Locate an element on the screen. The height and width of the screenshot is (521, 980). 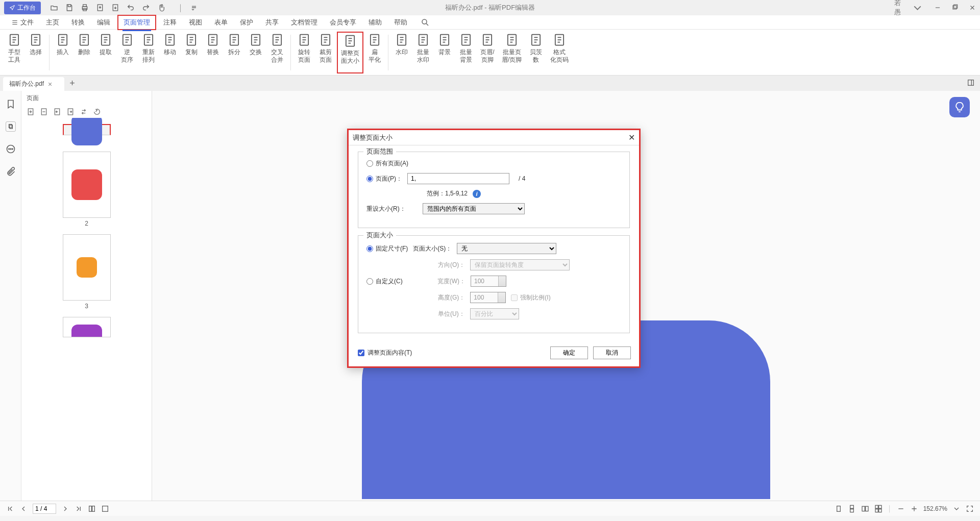
save-icon is located at coordinates (69, 8).